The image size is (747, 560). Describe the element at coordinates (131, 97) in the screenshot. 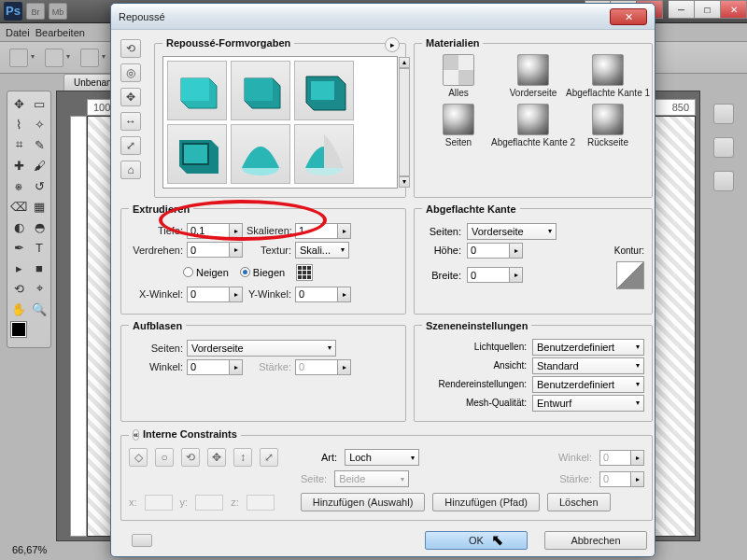

I see `pan-tool-icon: ✥` at that location.